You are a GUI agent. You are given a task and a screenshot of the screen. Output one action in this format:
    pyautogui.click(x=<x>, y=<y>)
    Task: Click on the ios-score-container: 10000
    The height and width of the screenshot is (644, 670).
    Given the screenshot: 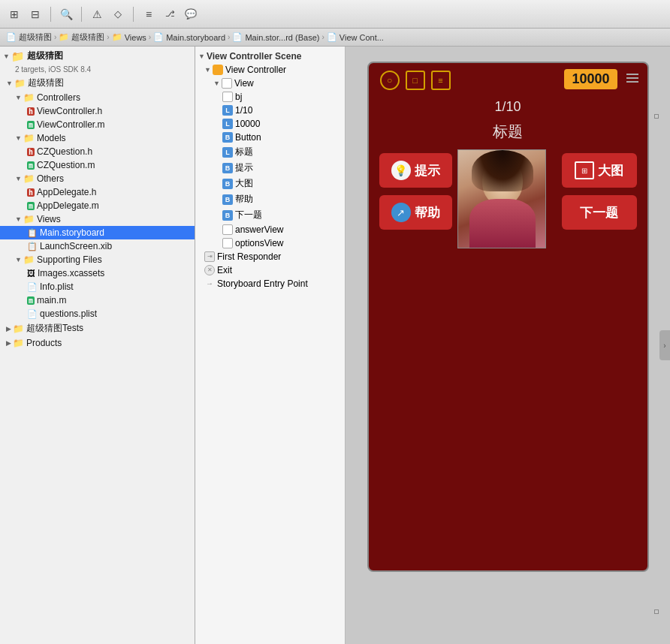 What is the action you would take?
    pyautogui.click(x=590, y=80)
    